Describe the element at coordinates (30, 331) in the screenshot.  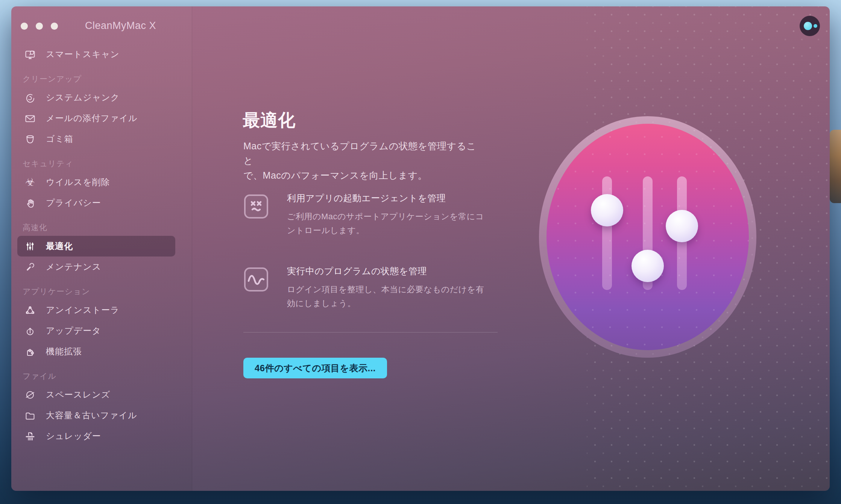
I see `updater-icon` at that location.